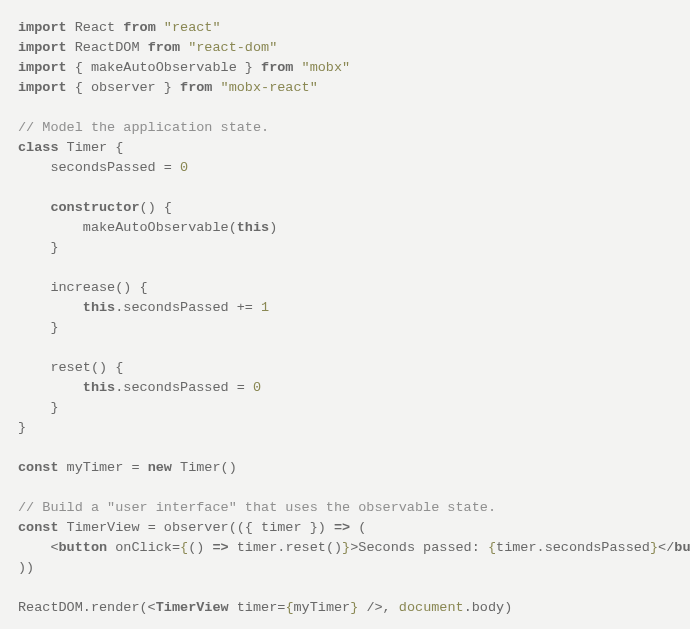  What do you see at coordinates (144, 548) in the screenshot?
I see `code-token: onClick=` at bounding box center [144, 548].